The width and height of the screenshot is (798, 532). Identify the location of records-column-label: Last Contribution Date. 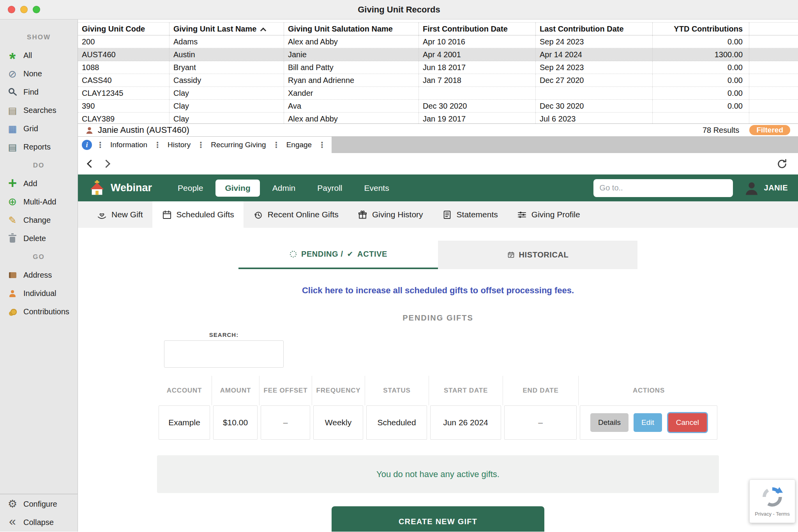
(582, 29).